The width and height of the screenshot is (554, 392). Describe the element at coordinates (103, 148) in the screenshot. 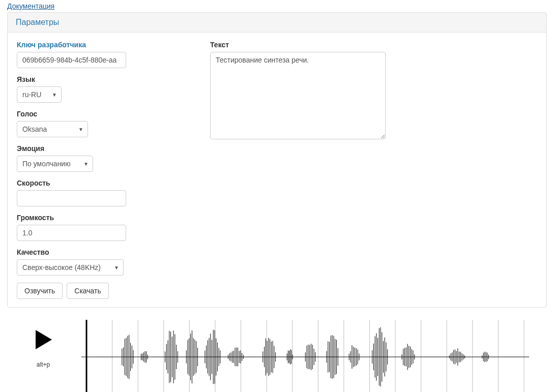

I see `emotion-label: Эмоция` at that location.